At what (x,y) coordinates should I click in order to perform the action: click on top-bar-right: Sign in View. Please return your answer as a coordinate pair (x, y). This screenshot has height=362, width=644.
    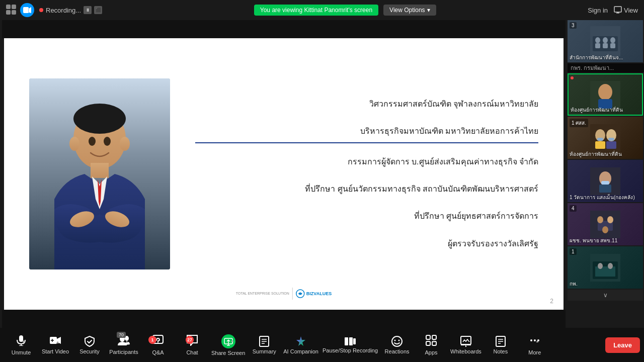
    Looking at the image, I should click on (613, 10).